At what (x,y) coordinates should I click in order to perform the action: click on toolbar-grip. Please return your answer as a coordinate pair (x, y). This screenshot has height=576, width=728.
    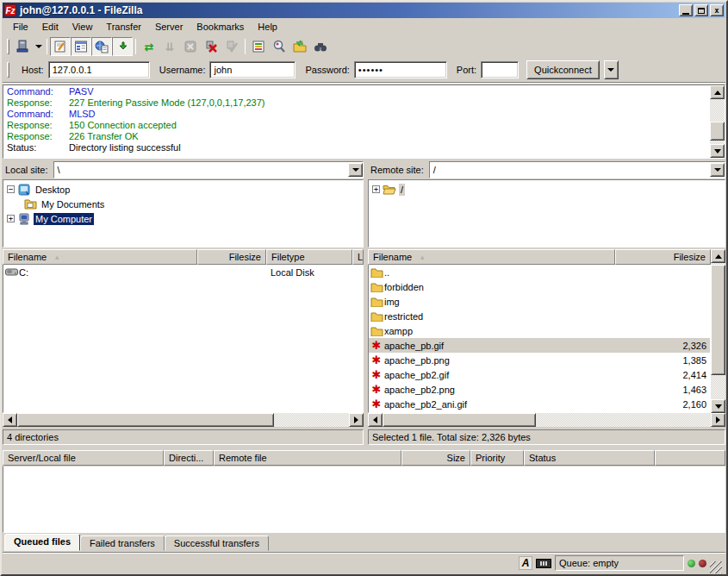
    Looking at the image, I should click on (9, 47).